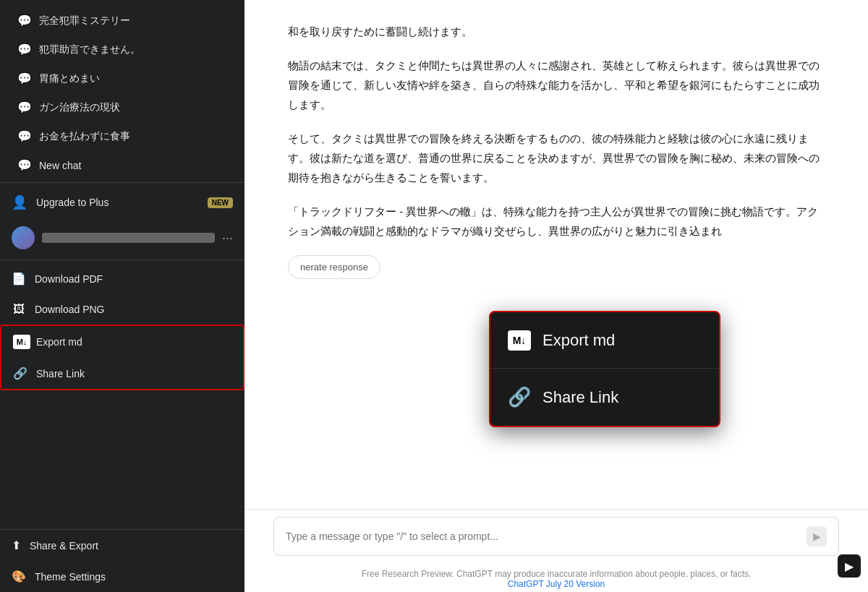 This screenshot has height=592, width=868. I want to click on download-png-item: 🖼 Download PNG, so click(122, 309).